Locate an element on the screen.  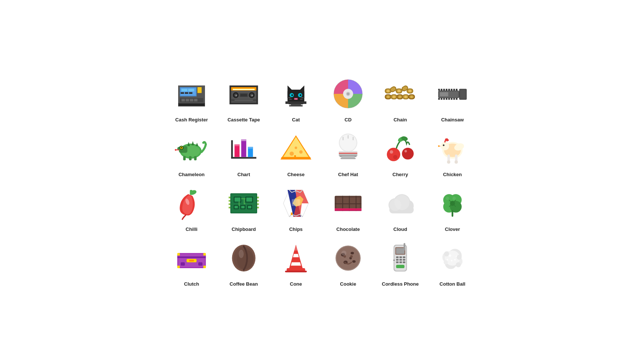
item-chipboard: Chipboard is located at coordinates (244, 209).